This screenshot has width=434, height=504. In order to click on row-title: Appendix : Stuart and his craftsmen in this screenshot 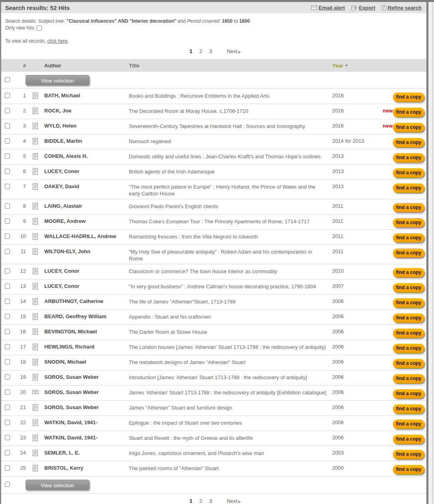, I will do `click(231, 317)`.